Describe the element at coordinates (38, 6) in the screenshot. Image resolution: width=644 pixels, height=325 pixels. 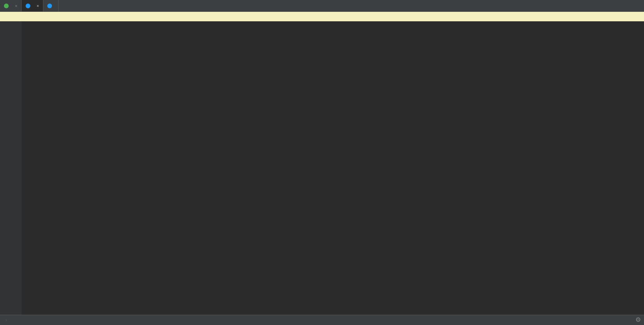
I see `tab-close-2: ✕` at that location.